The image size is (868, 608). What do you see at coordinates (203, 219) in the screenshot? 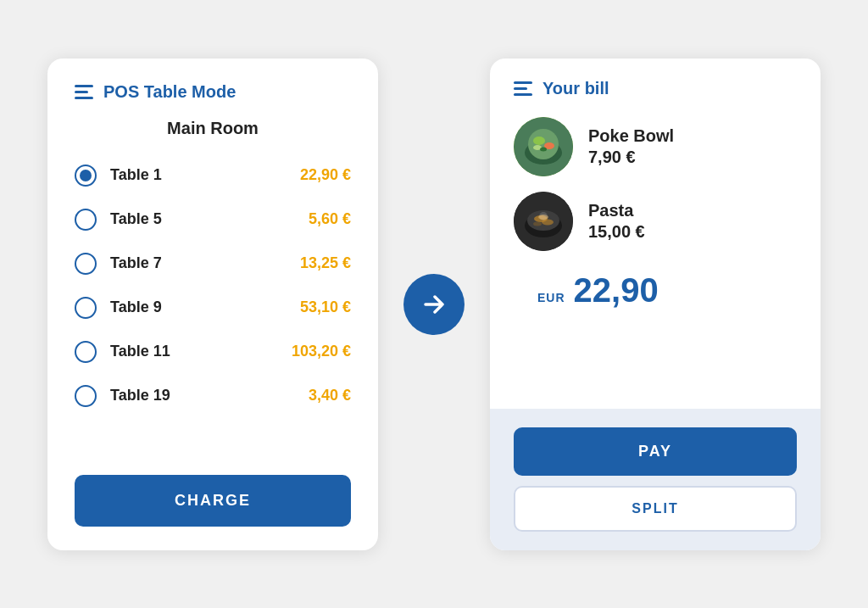
I see `table-name-table-5: Table 5` at bounding box center [203, 219].